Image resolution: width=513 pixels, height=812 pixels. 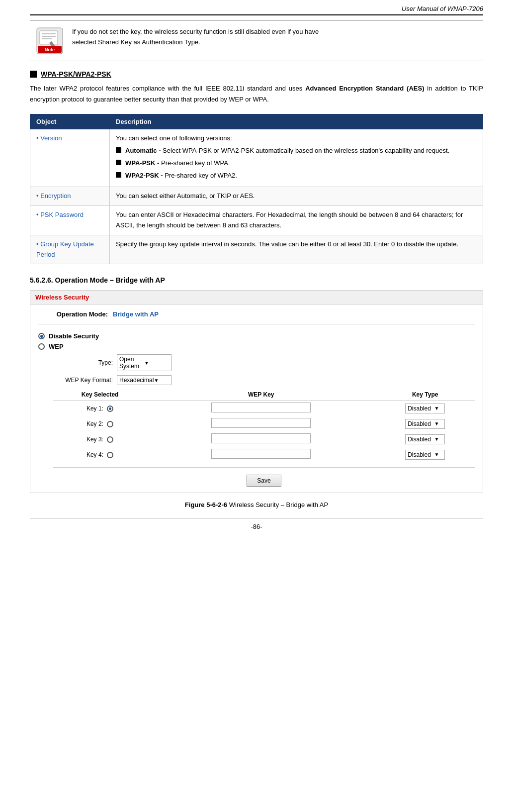 I want to click on wep-key-format-value: Hexadecimal, so click(x=136, y=380).